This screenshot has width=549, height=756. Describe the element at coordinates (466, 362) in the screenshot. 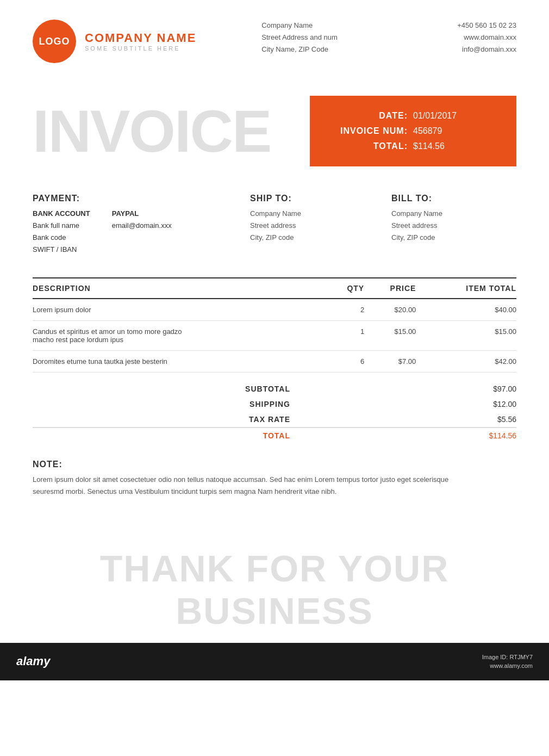

I see `row-total: $42.00` at that location.